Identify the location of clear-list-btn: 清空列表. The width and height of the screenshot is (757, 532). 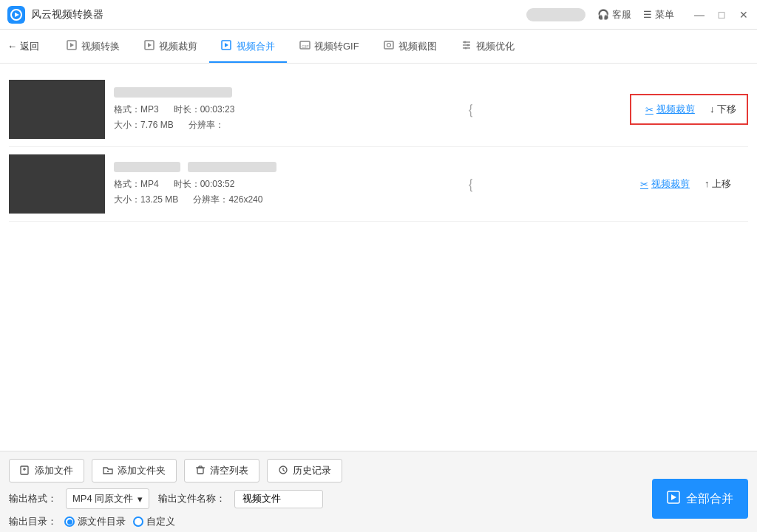
(222, 471).